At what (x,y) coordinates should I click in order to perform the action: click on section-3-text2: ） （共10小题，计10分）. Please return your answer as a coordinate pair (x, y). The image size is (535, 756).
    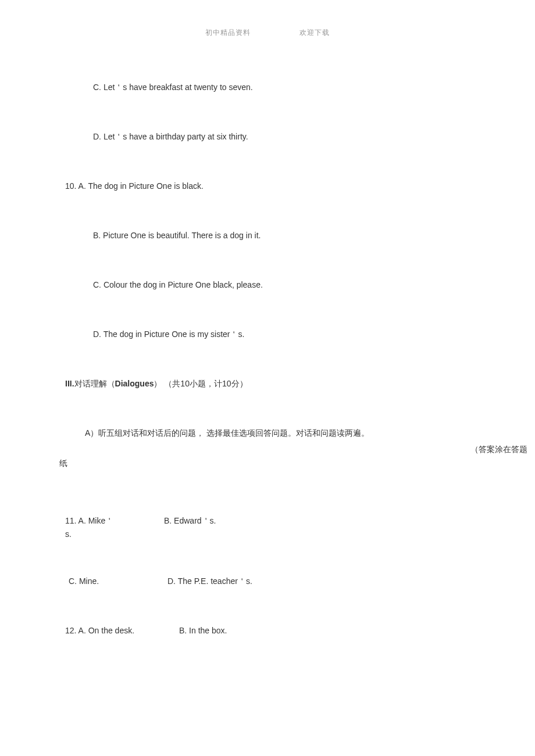
    Looking at the image, I should click on (200, 384).